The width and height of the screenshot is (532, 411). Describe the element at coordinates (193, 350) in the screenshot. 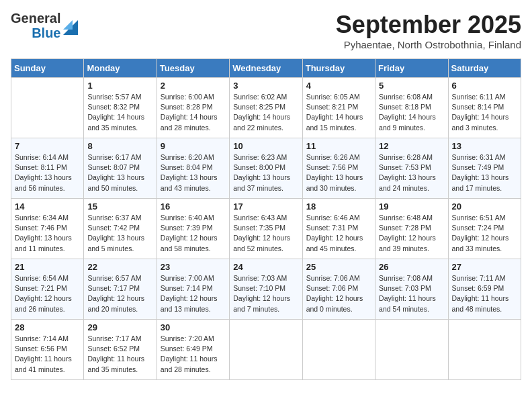

I see `calendar-cell: 30Sunrise: 7:20 AM Sunset: 6:49 PM Dayli…` at that location.